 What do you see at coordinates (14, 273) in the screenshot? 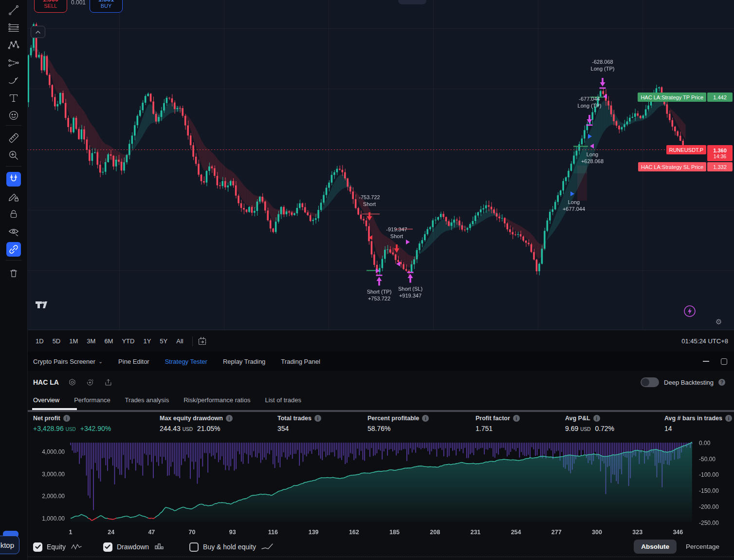
I see `remove-drawings-button` at bounding box center [14, 273].